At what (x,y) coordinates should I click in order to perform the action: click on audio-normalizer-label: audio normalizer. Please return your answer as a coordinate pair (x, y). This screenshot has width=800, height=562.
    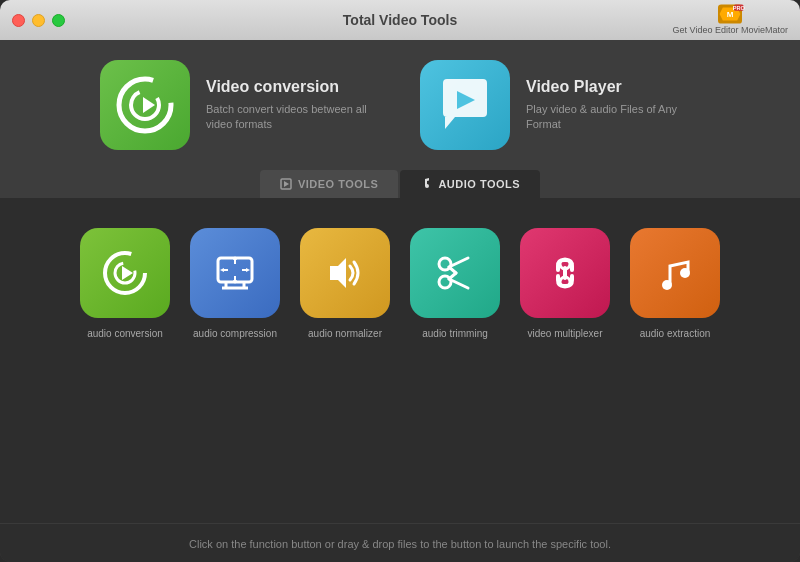
    Looking at the image, I should click on (345, 334).